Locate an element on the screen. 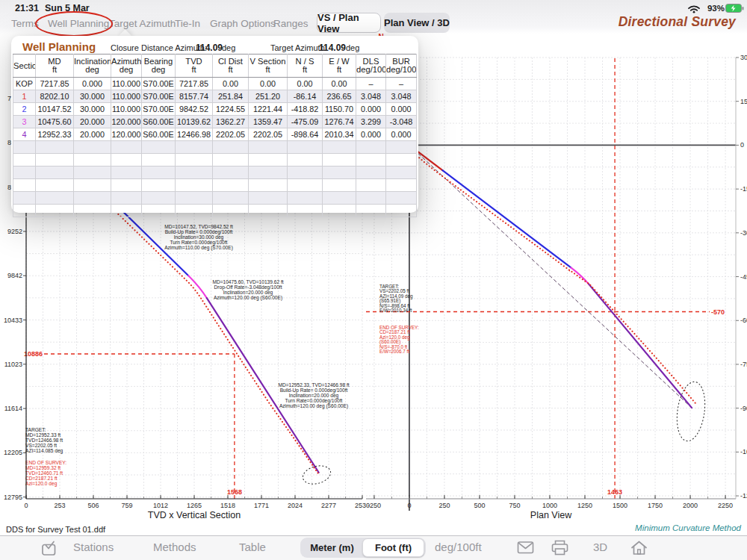 This screenshot has height=560, width=747. toolbar-table: Table is located at coordinates (252, 547).